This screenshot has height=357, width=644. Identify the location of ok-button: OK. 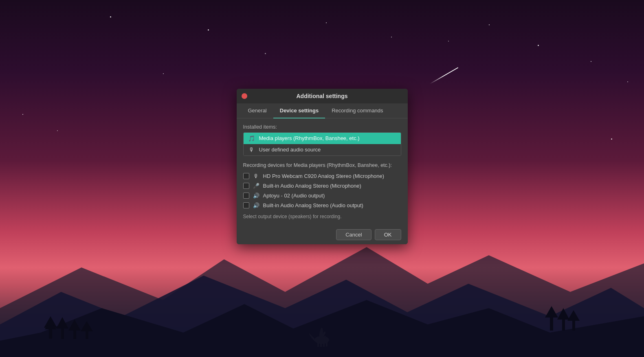
(388, 234).